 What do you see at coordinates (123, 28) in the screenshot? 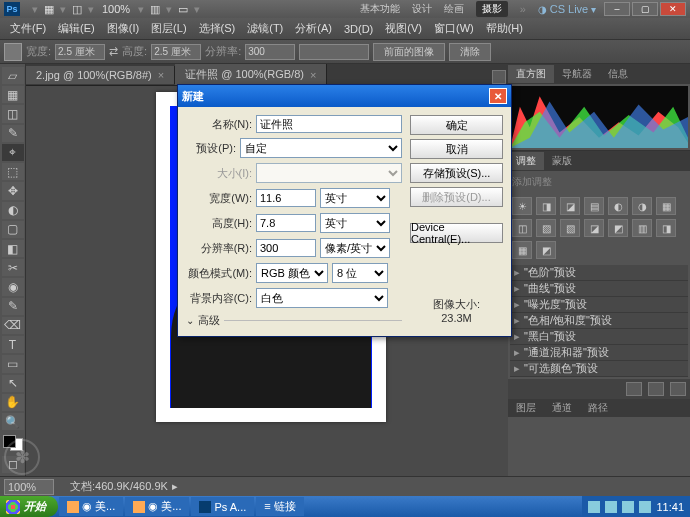
I see `menu-image: 图像(I)` at bounding box center [123, 28].